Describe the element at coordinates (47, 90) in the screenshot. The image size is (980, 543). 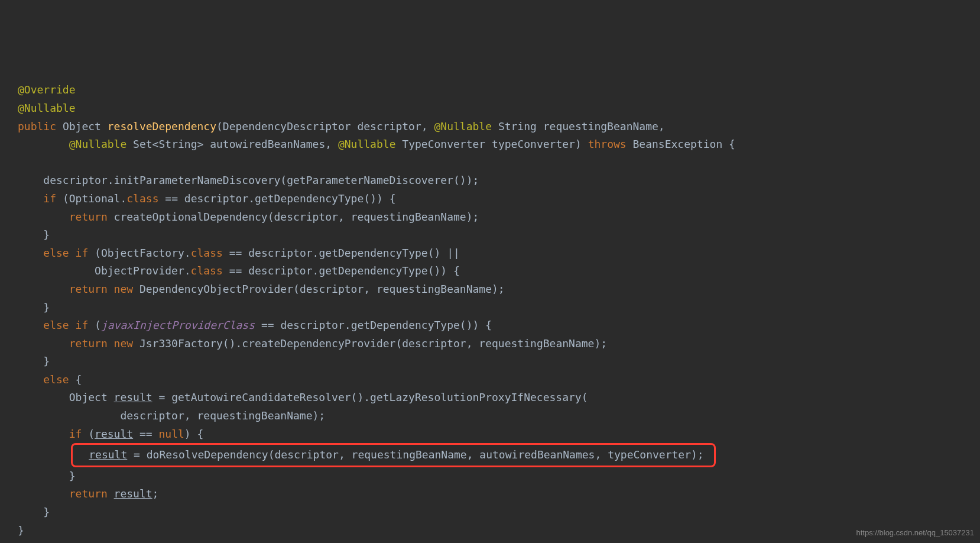
I see `annotation-override: @Override` at that location.